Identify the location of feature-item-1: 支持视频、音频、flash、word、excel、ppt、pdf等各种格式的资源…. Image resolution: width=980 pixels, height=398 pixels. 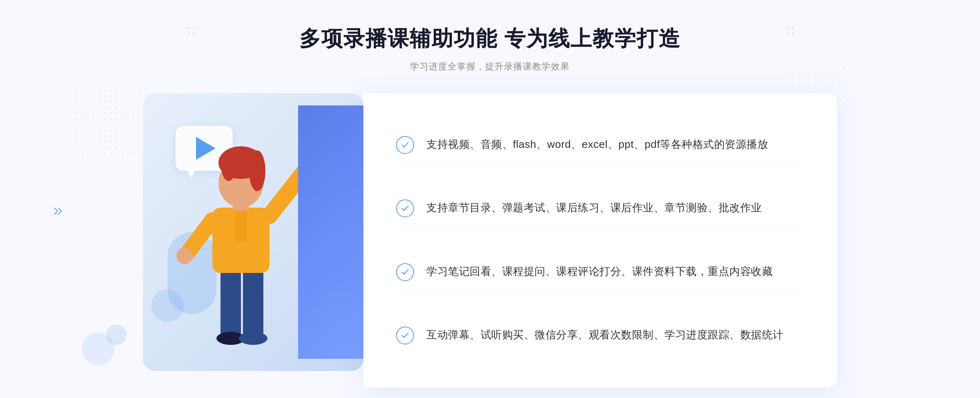
(600, 145).